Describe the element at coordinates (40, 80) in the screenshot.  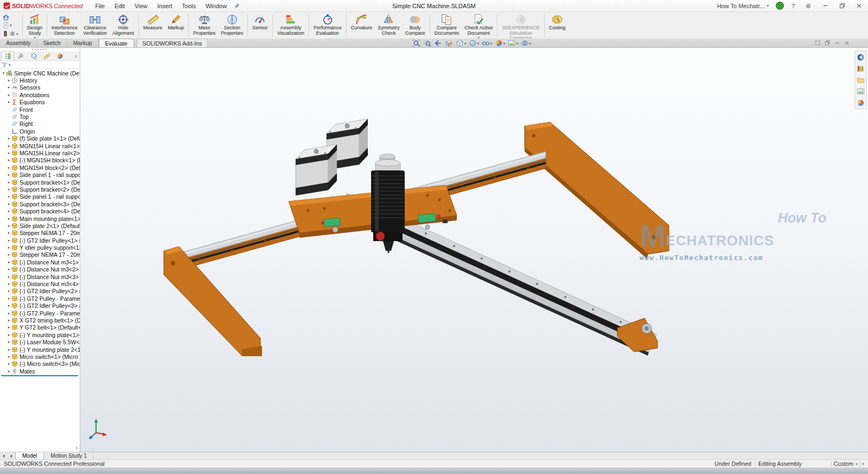
I see `tree-item: ▸History` at that location.